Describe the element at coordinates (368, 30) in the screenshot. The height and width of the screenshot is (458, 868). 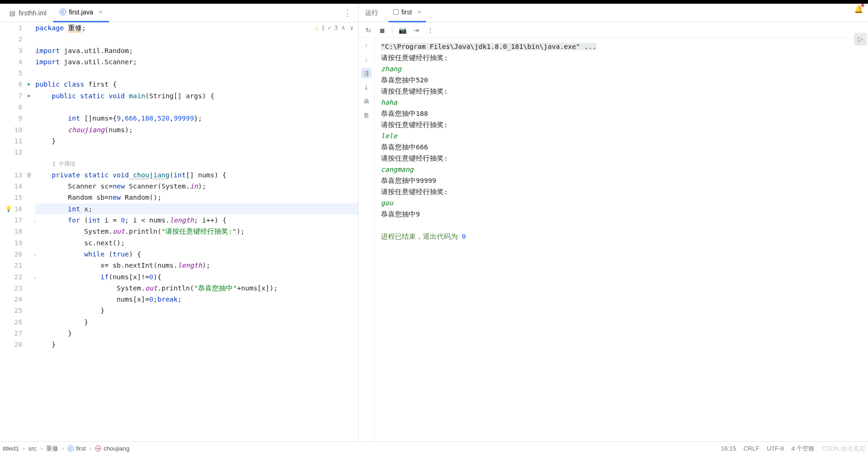
I see `rerun-button: ↻` at that location.